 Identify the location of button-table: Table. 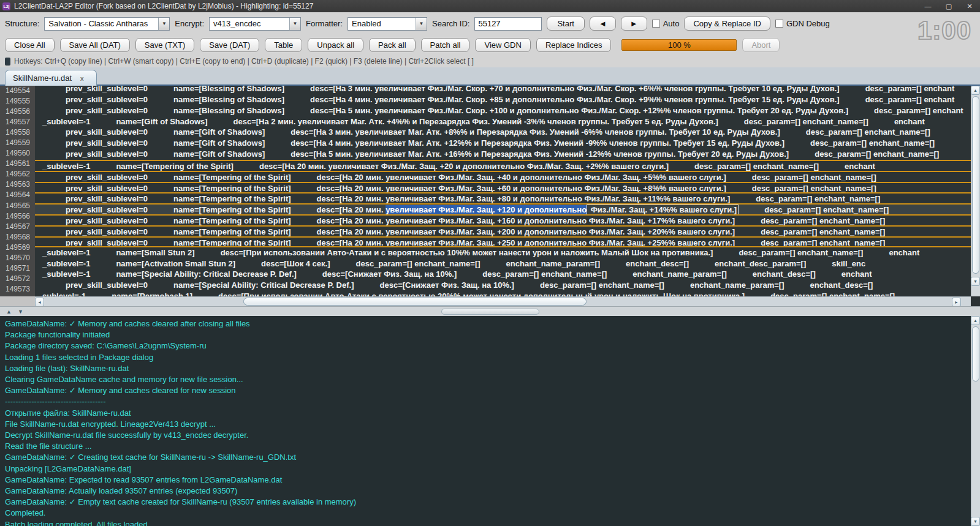
(283, 45).